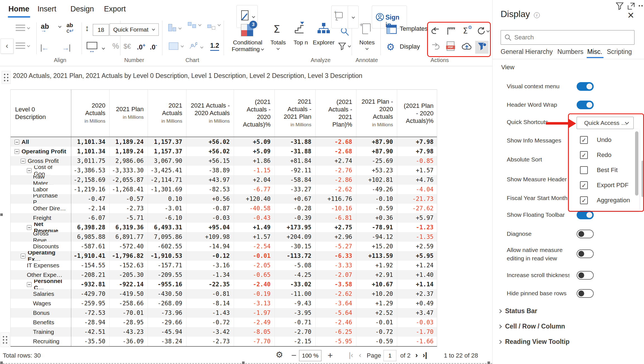 This screenshot has height=364, width=644. What do you see at coordinates (585, 87) in the screenshot?
I see `visual-context-menu-toggle` at bounding box center [585, 87].